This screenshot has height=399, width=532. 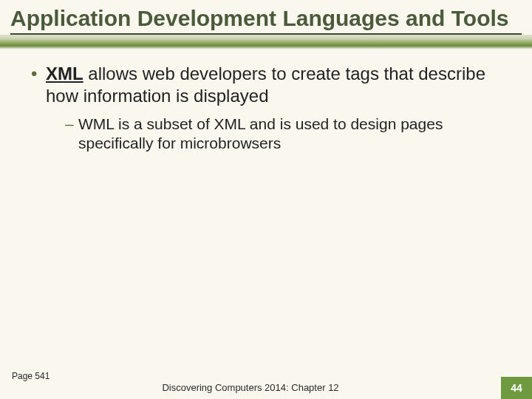 What do you see at coordinates (250, 389) in the screenshot?
I see `footer-center-text: Discovering Computers 2014: Chapter 12` at bounding box center [250, 389].